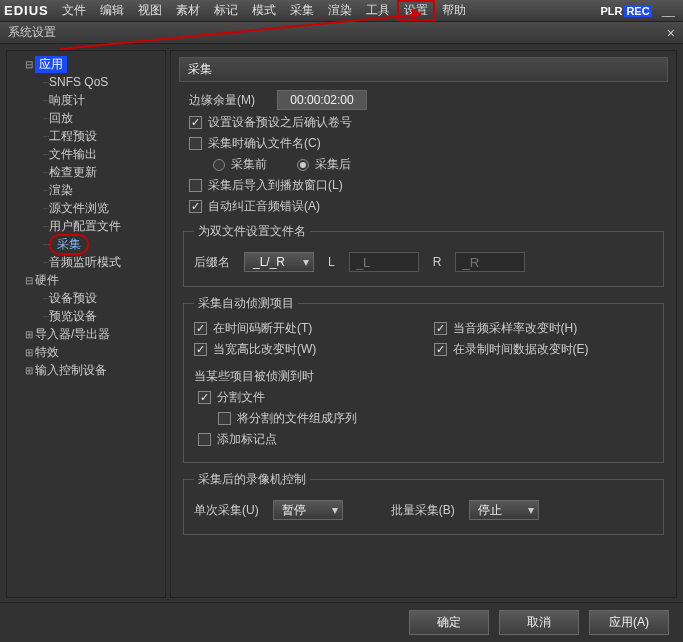 The height and width of the screenshot is (642, 683). Describe the element at coordinates (252, 480) in the screenshot. I see `vcr-legend: 采集后的录像机控制` at that location.